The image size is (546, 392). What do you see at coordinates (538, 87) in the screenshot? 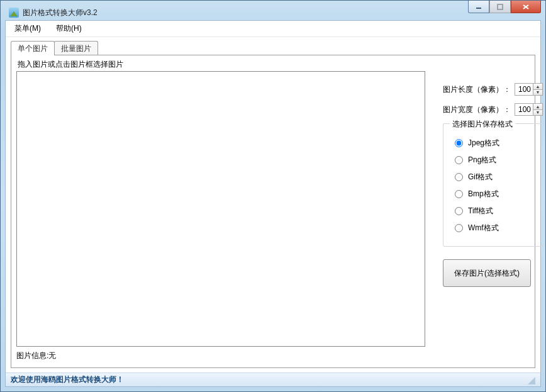
I see `length-up-button: ▲` at bounding box center [538, 87].